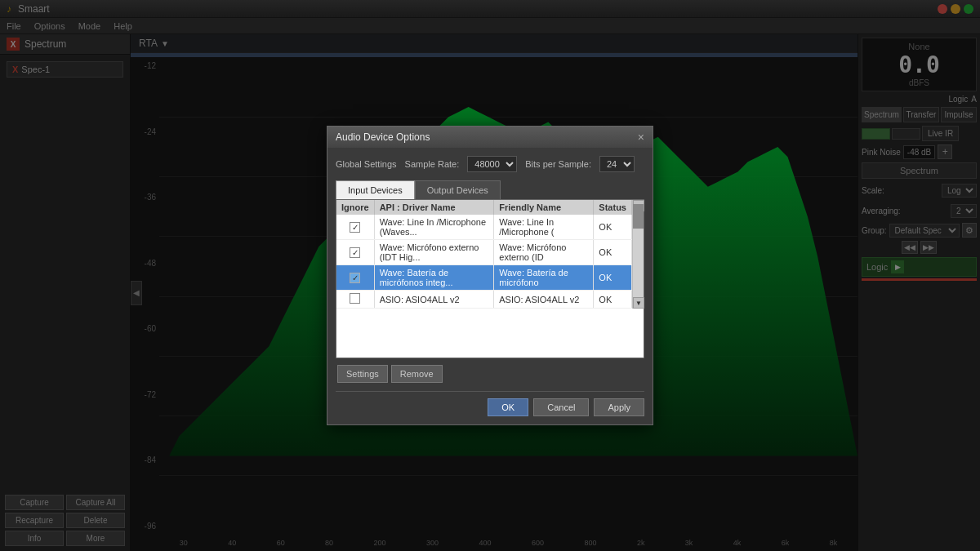 The width and height of the screenshot is (980, 551). Describe the element at coordinates (434, 300) in the screenshot. I see `driver-name-cell: ASIO: ASIO4ALL v2` at that location.